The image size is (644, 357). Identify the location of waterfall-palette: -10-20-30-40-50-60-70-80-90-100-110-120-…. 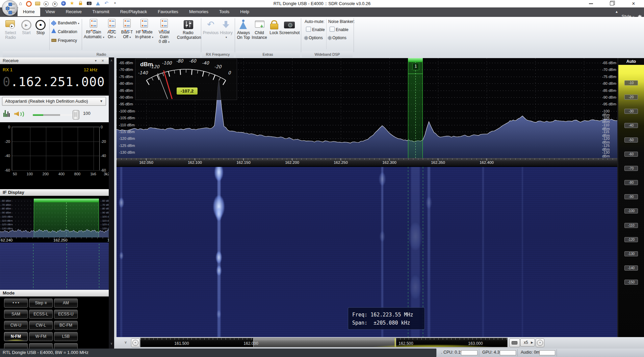
(631, 198).